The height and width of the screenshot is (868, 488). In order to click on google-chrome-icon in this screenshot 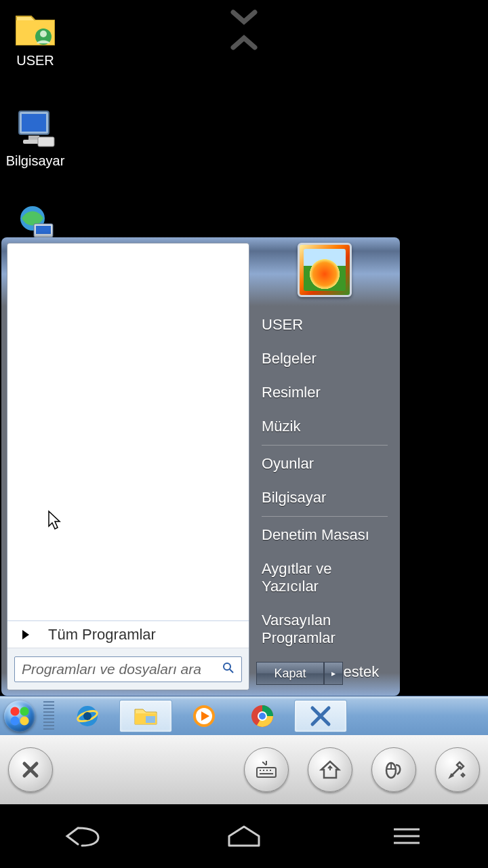, I will do `click(262, 716)`.